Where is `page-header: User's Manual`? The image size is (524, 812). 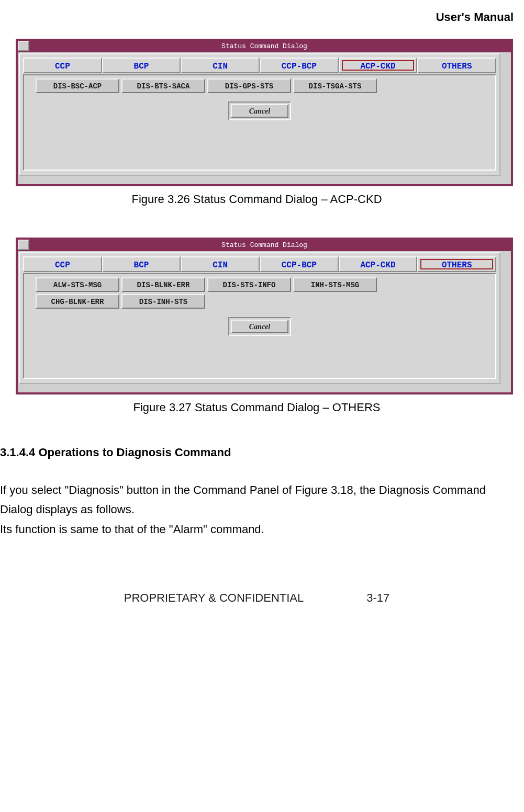
page-header: User's Manual is located at coordinates (257, 25).